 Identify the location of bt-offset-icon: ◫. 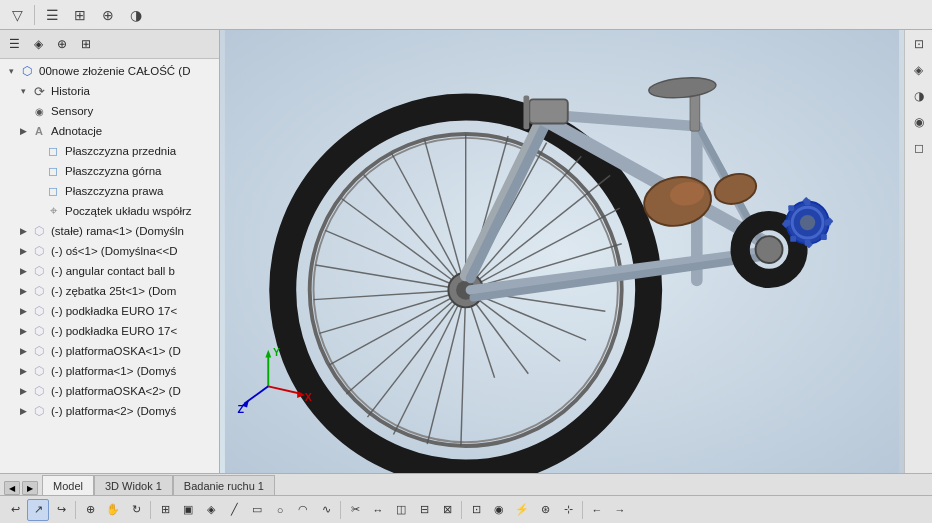
(401, 510).